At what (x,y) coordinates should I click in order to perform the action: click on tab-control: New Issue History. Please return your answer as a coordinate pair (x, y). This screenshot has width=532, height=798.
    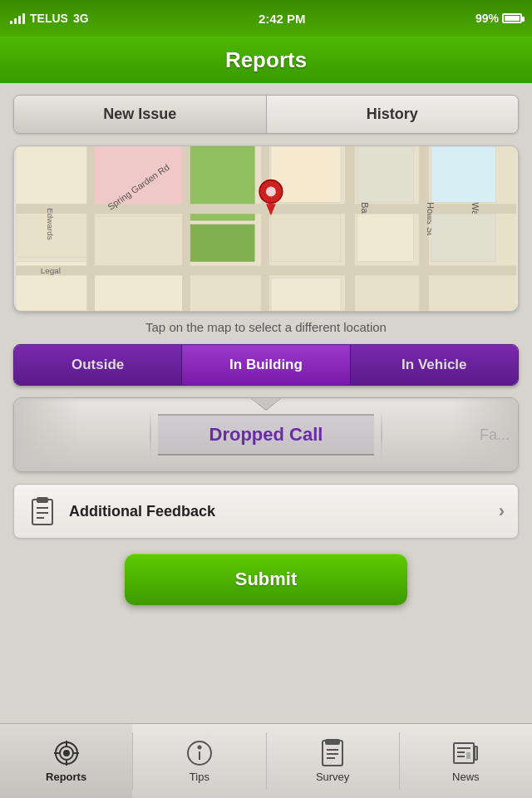
    Looking at the image, I should click on (266, 115).